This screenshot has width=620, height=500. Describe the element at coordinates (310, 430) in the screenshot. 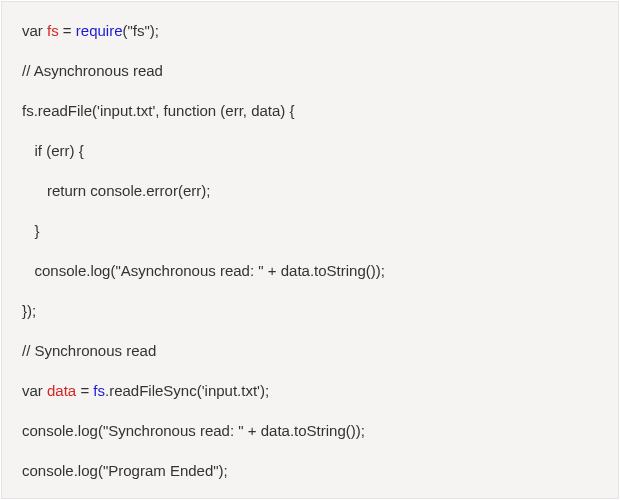

I see `code-line: console.log("Synchronous read: " + data.…` at that location.